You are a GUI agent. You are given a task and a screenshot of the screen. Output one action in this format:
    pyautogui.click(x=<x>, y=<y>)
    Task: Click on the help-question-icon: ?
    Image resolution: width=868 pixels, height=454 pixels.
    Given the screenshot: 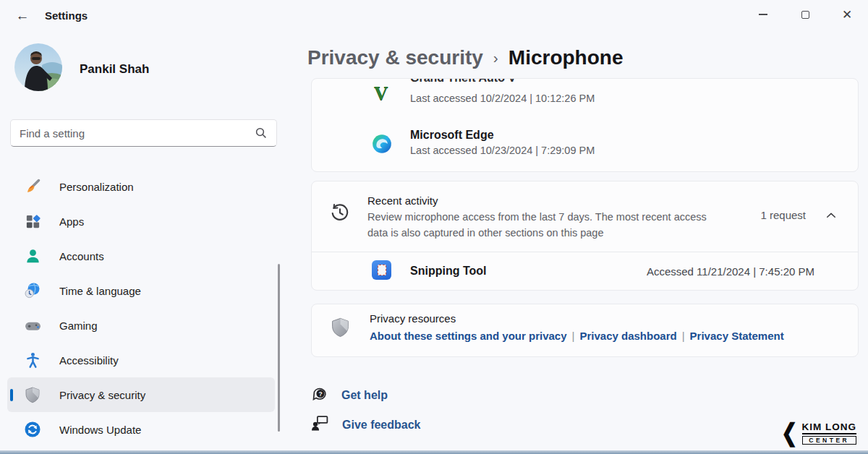 What is the action you would take?
    pyautogui.click(x=320, y=395)
    